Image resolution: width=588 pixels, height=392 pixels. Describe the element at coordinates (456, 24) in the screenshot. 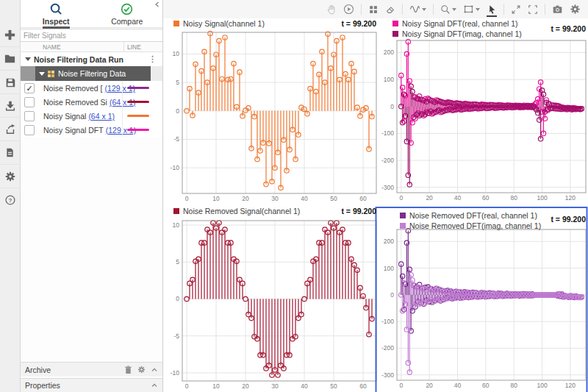

I see `legend: Noisy Signal DFT(real, channel 1)` at that location.